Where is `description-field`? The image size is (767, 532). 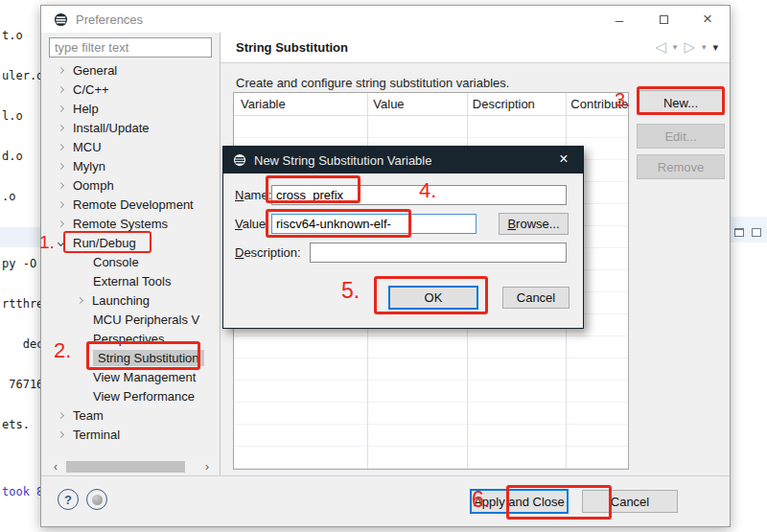
description-field is located at coordinates (438, 253).